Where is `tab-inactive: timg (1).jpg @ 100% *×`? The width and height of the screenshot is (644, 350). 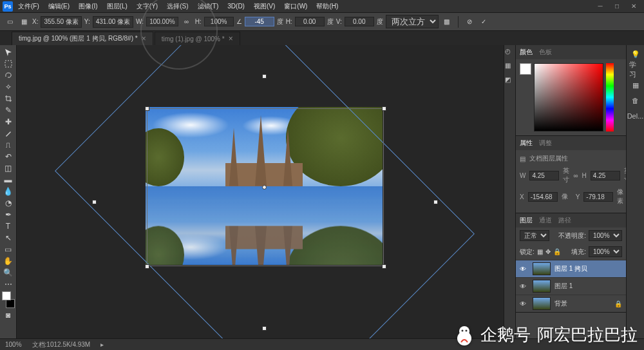 tab-inactive: timg (1).jpg @ 100% *× is located at coordinates (197, 39).